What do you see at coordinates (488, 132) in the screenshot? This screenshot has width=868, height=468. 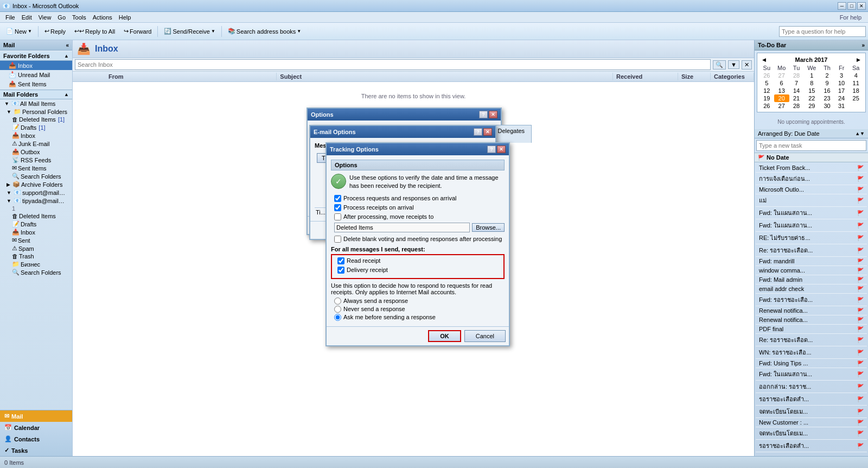 I see `email-options-close-btn: ✕` at bounding box center [488, 132].